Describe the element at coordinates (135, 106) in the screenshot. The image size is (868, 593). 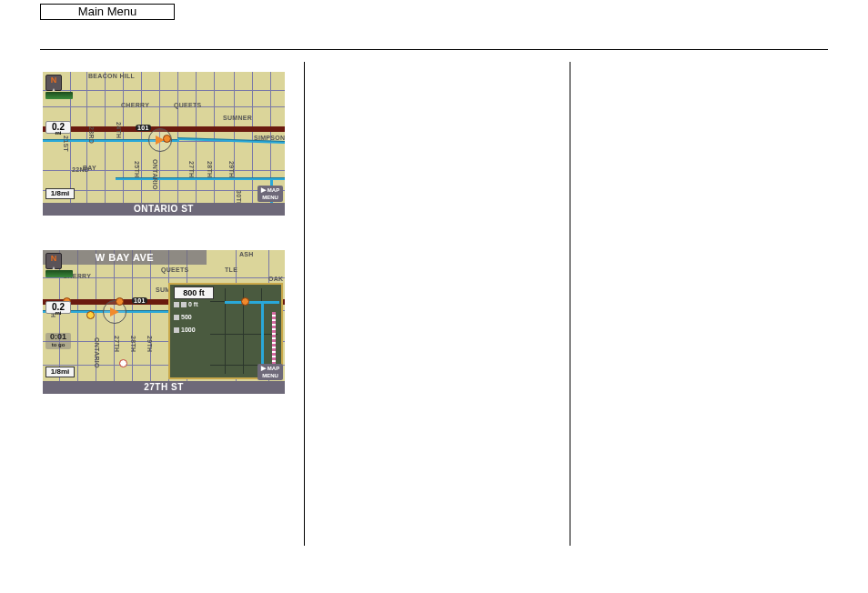
I see `label-cherry: CHERRY` at that location.